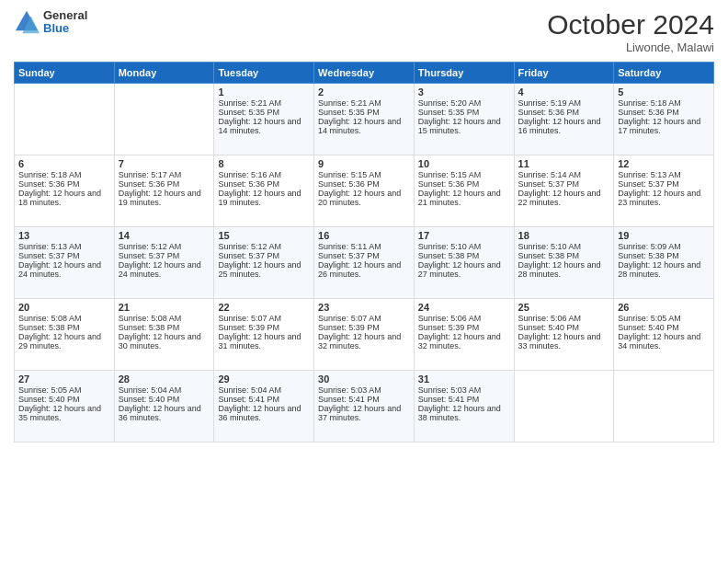 The image size is (728, 563). Describe the element at coordinates (664, 307) in the screenshot. I see `day-number: 26` at that location.